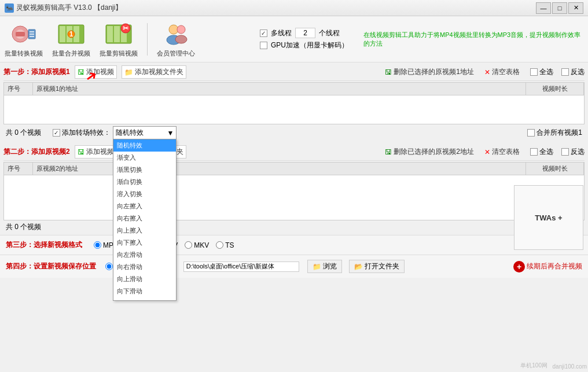 The image size is (588, 372). What do you see at coordinates (241, 267) in the screenshot?
I see `step4-path-input` at bounding box center [241, 267].